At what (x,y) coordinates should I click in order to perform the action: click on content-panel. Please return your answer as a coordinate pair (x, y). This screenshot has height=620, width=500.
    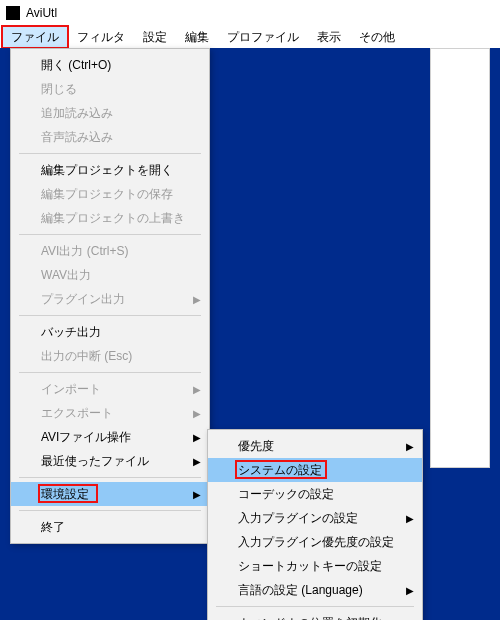
    Looking at the image, I should click on (460, 258).